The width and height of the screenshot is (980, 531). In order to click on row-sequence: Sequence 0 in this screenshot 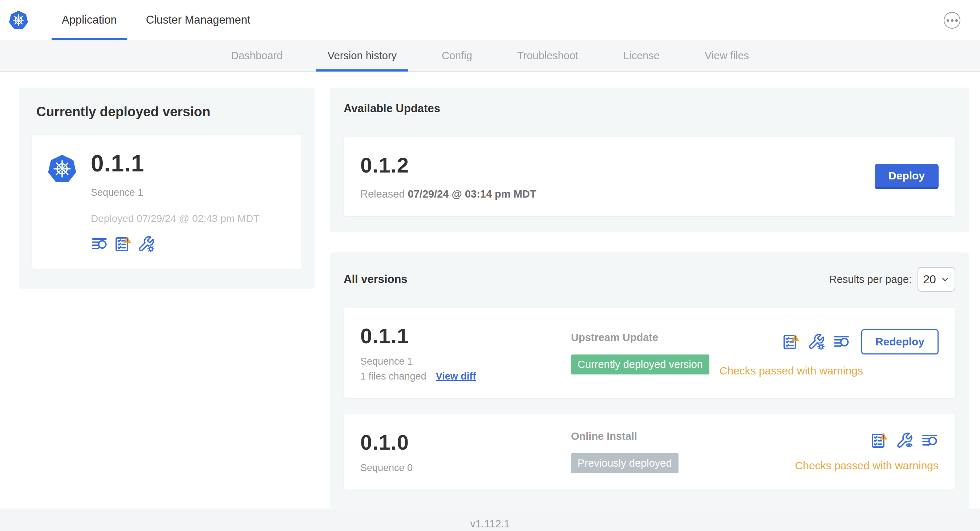, I will do `click(466, 468)`.